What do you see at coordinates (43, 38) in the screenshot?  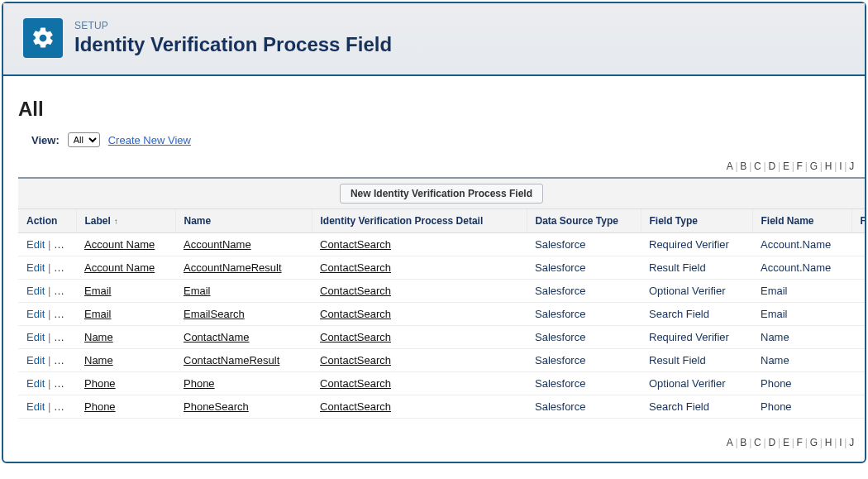 I see `gear-icon` at bounding box center [43, 38].